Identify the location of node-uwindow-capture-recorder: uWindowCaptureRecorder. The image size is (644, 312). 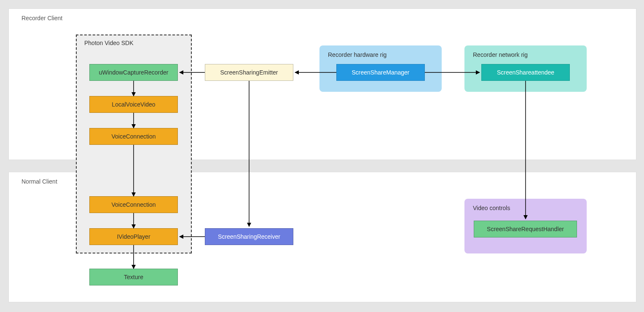
(134, 72).